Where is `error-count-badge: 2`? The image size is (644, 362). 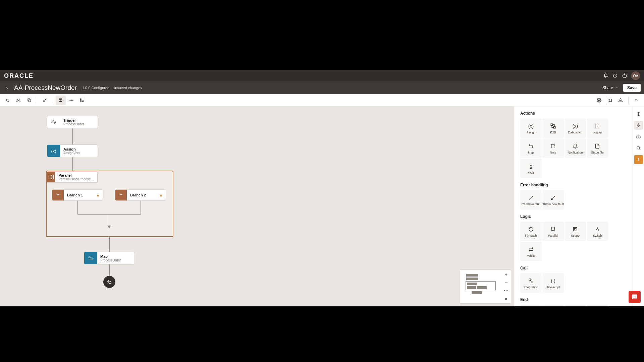
error-count-badge: 2 is located at coordinates (639, 160).